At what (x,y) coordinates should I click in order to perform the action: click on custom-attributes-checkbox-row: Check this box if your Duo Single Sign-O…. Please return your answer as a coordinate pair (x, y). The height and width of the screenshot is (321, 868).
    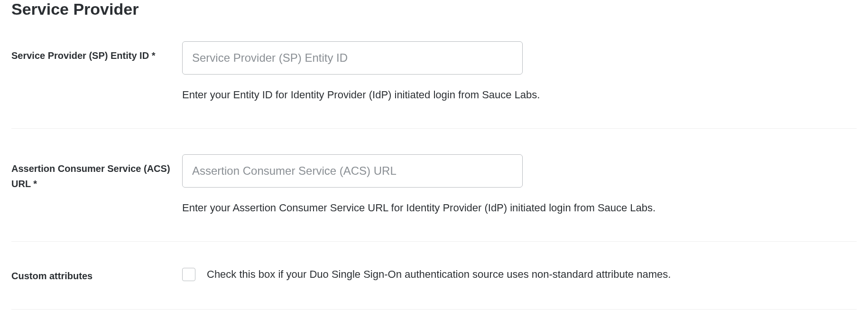
    Looking at the image, I should click on (519, 274).